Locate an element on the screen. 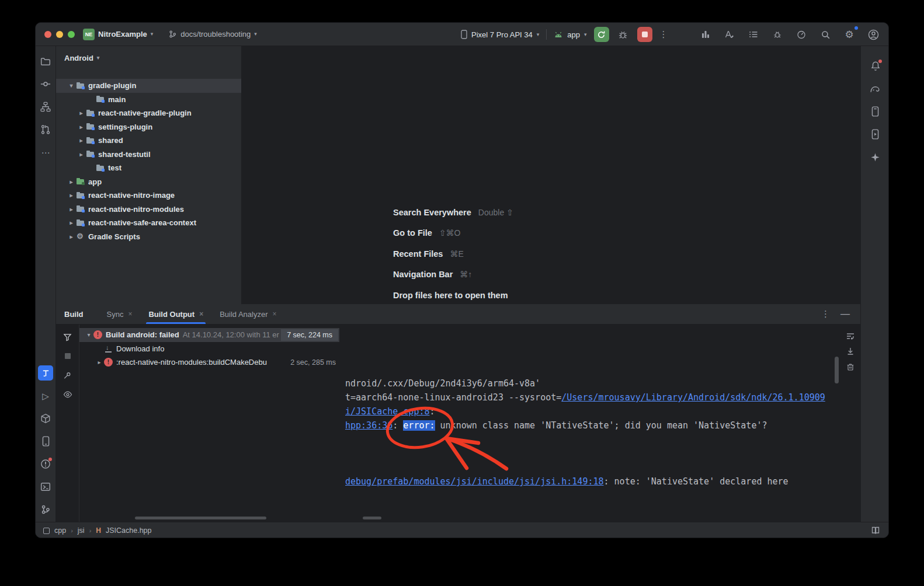 This screenshot has height=586, width=924. filter-icon is located at coordinates (68, 337).